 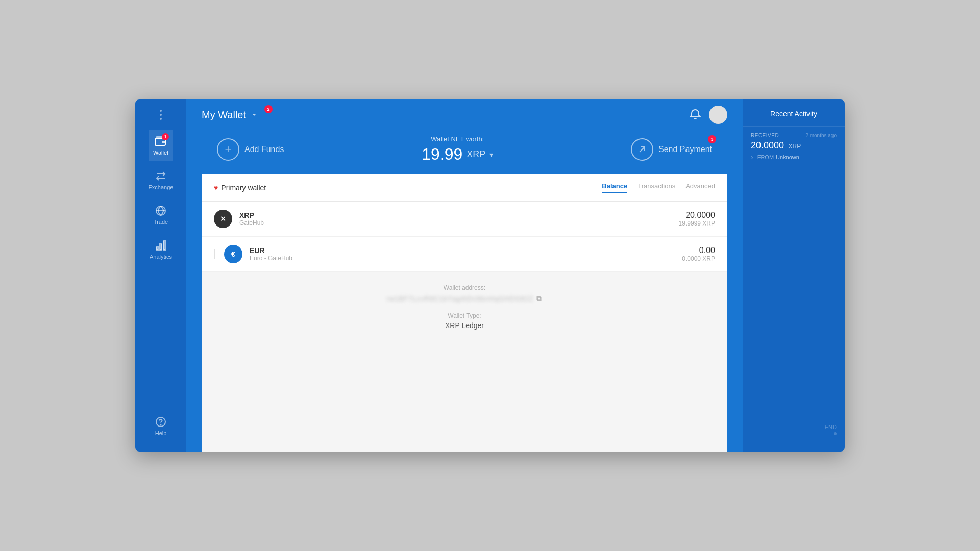 What do you see at coordinates (464, 152) in the screenshot?
I see `hero-section: + Add Funds Wallet NET worth: 19.99 XRP …` at bounding box center [464, 152].